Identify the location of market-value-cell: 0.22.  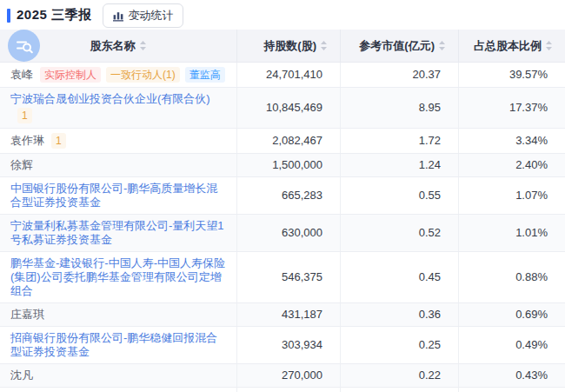
(400, 375).